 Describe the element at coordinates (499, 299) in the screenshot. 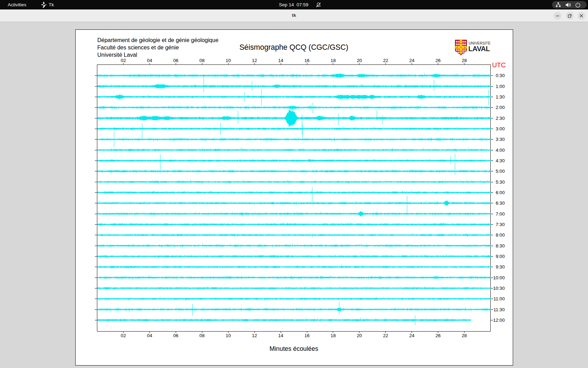

I see `svg-text: 11:00` at that location.